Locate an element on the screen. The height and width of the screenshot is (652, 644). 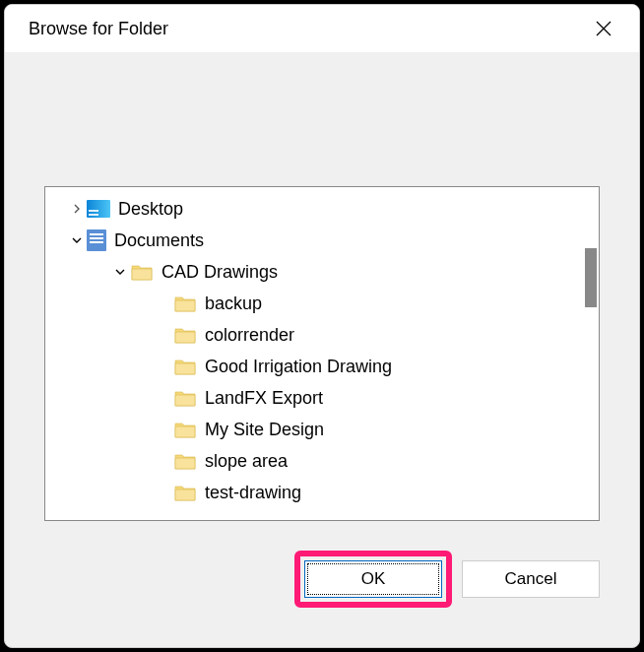
tree-item-label: CAD Drawings is located at coordinates (220, 272).